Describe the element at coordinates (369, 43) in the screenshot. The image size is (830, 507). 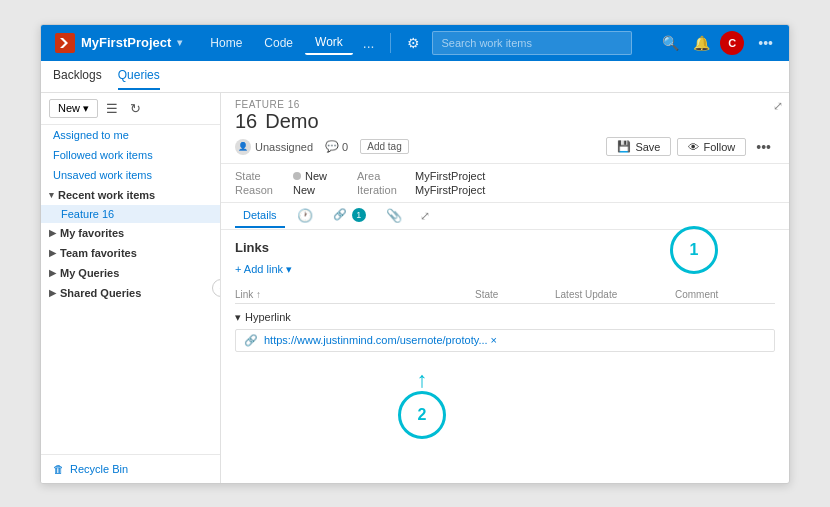
I see `nav-more: ...` at that location.